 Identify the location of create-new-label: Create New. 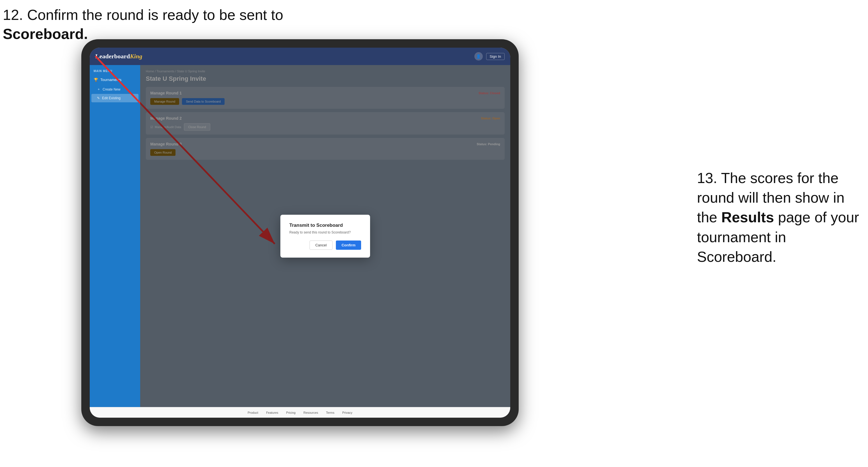
(112, 90).